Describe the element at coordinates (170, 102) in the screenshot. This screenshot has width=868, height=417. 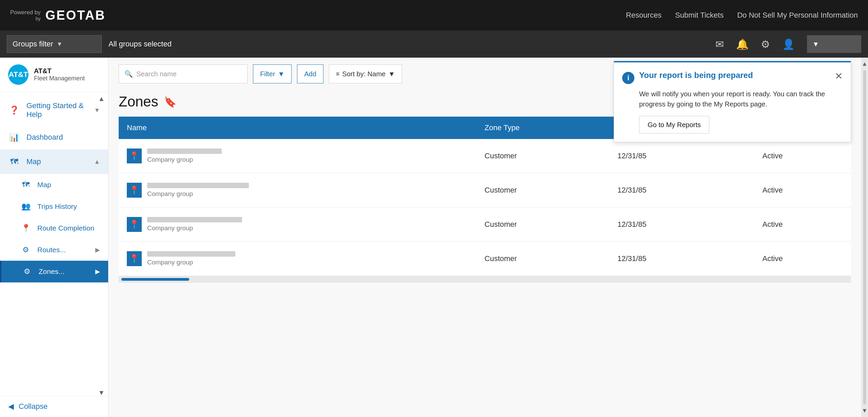
I see `bookmark-icon: 🔖` at that location.